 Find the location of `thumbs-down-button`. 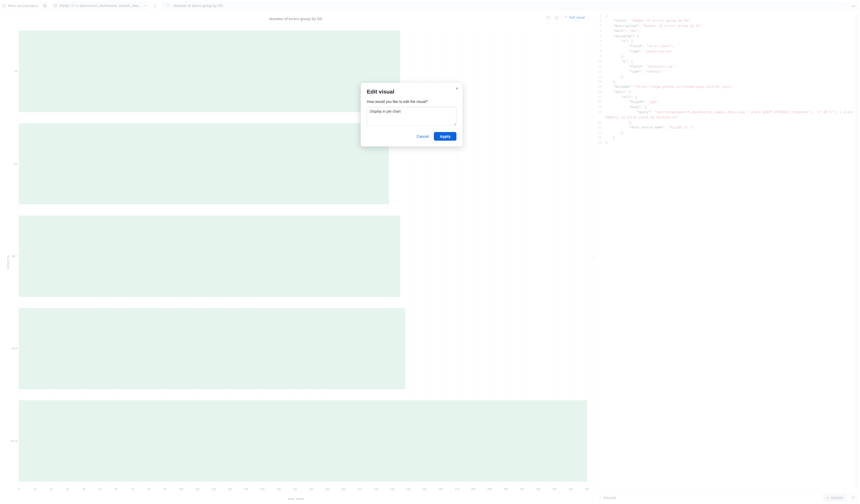

thumbs-down-button is located at coordinates (556, 18).